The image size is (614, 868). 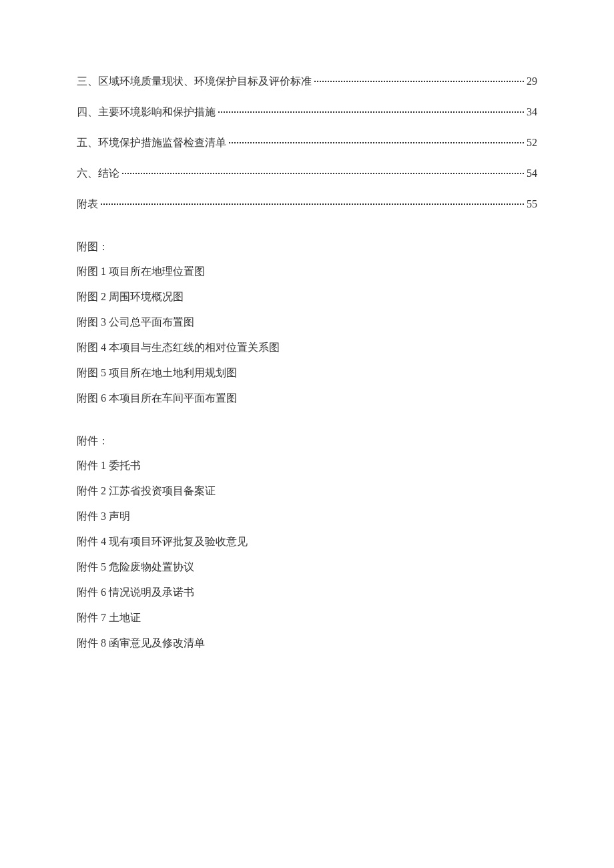 I want to click on toc-row: 四、主要环境影响和保护措施 34, so click(x=307, y=112).